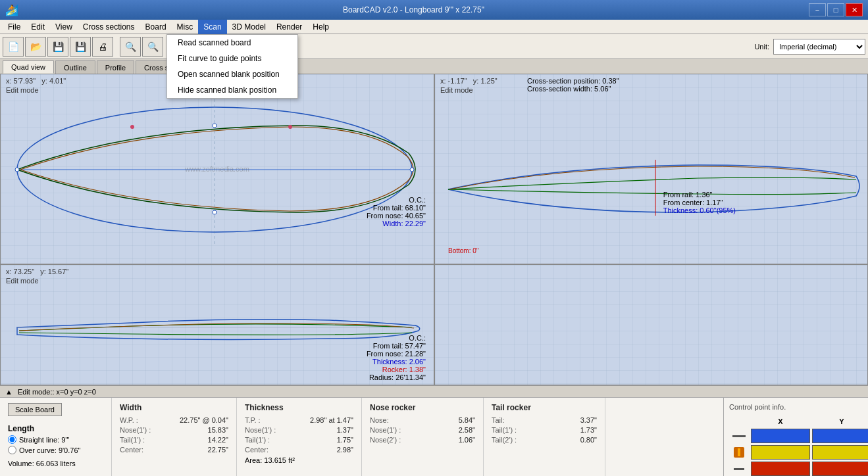  Describe the element at coordinates (174, 440) in the screenshot. I see `tail1-row: Tail(1') : 14.22"` at that location.